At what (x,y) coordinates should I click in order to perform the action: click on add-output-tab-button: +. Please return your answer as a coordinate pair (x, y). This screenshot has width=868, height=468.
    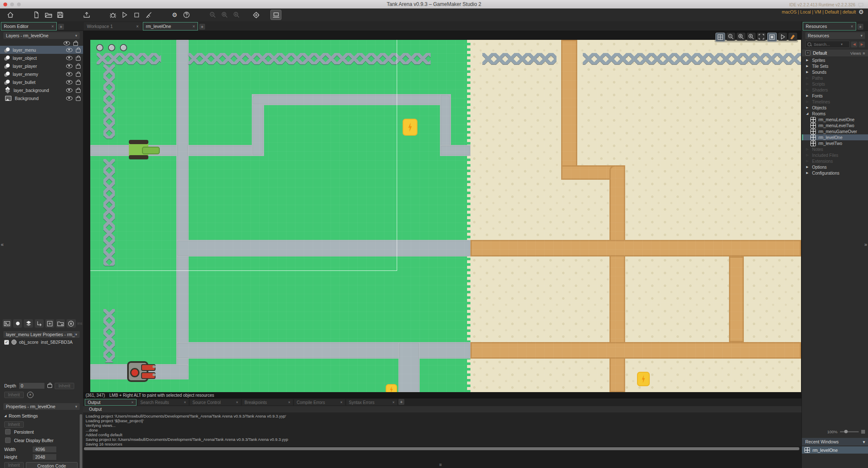
    Looking at the image, I should click on (401, 402).